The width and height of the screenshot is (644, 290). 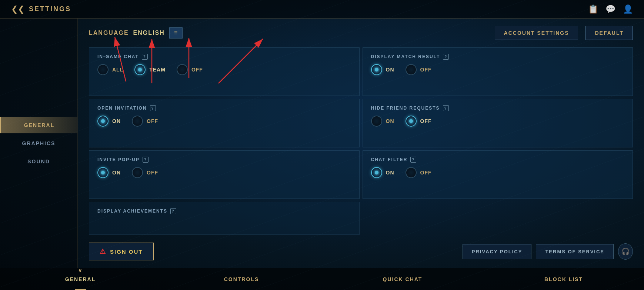 What do you see at coordinates (411, 173) in the screenshot?
I see `chat-filter-off-radio` at bounding box center [411, 173].